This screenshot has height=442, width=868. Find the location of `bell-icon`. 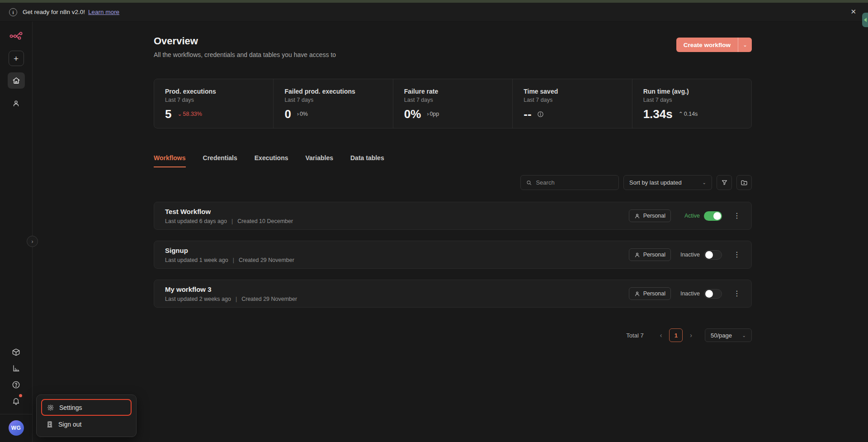

bell-icon is located at coordinates (16, 401).